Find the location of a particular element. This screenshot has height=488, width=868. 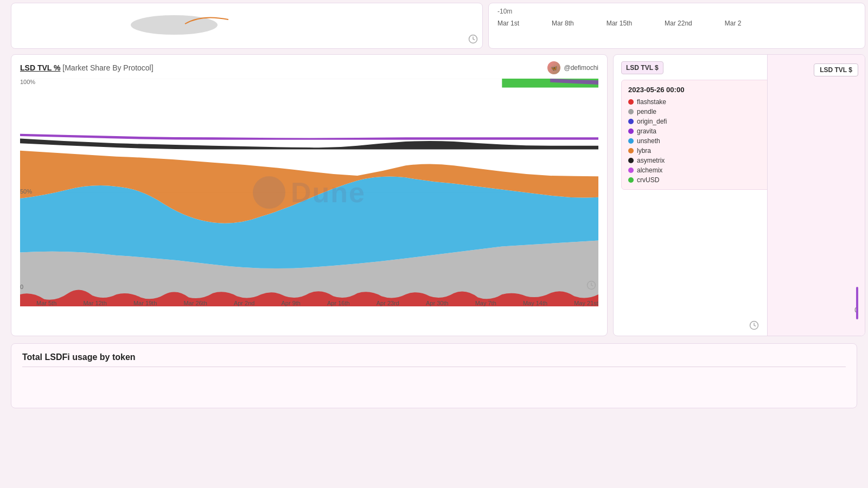

x-label-0: Mar 5th is located at coordinates (47, 303).